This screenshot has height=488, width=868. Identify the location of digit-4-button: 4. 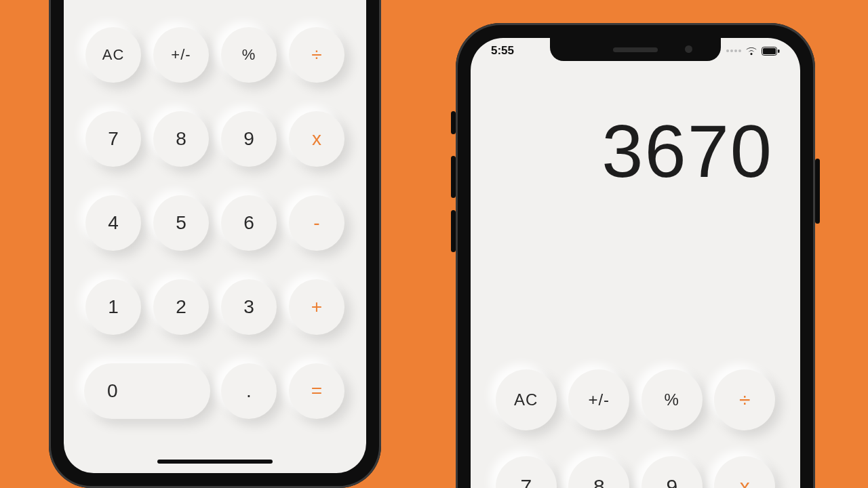
(113, 223).